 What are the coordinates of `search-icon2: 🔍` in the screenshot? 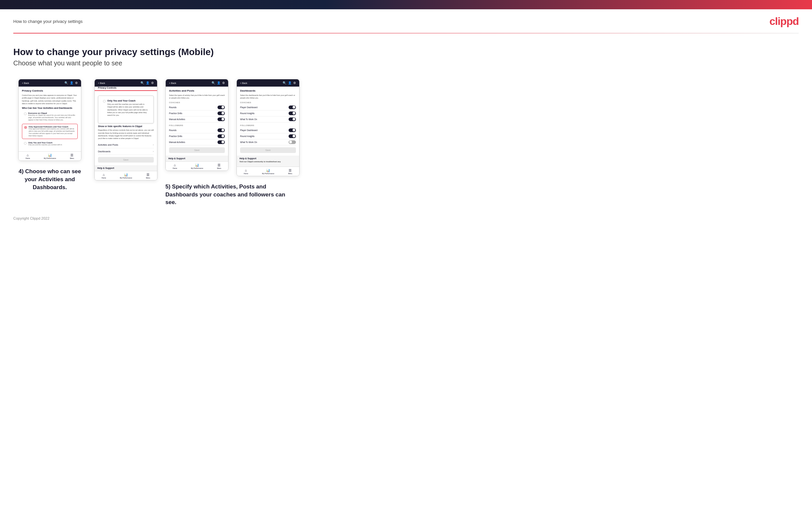 It's located at (142, 83).